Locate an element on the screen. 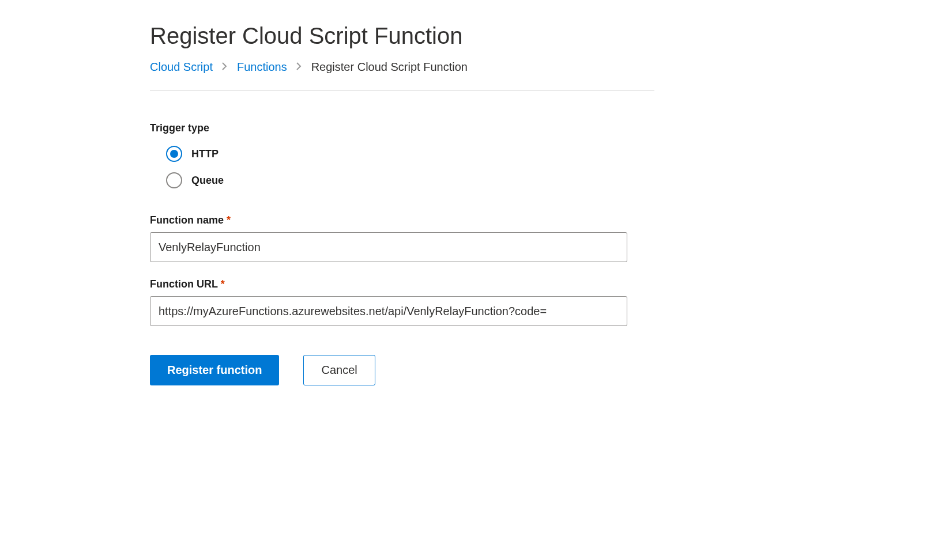 The image size is (934, 560). register-function-button: Register function is located at coordinates (214, 370).